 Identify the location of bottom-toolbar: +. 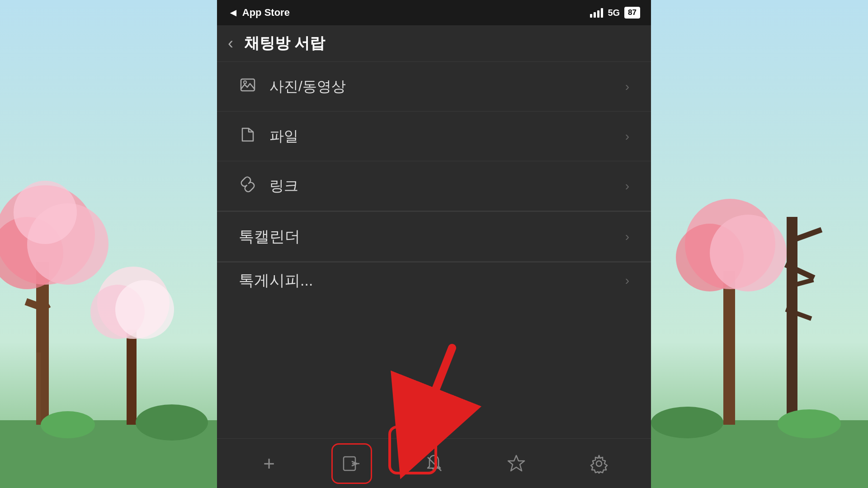
(434, 463).